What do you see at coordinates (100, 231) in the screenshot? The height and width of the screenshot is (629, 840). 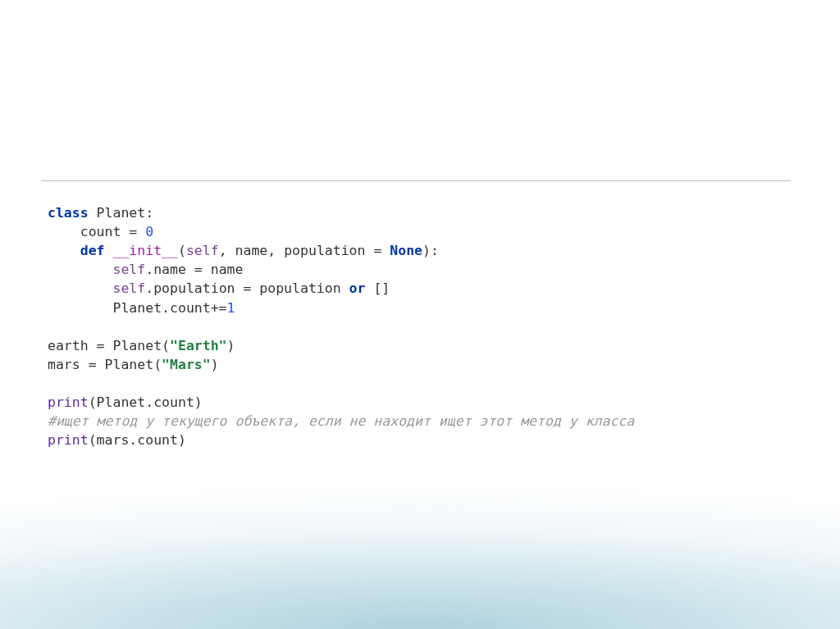 I see `code-line-2: count = 0` at bounding box center [100, 231].